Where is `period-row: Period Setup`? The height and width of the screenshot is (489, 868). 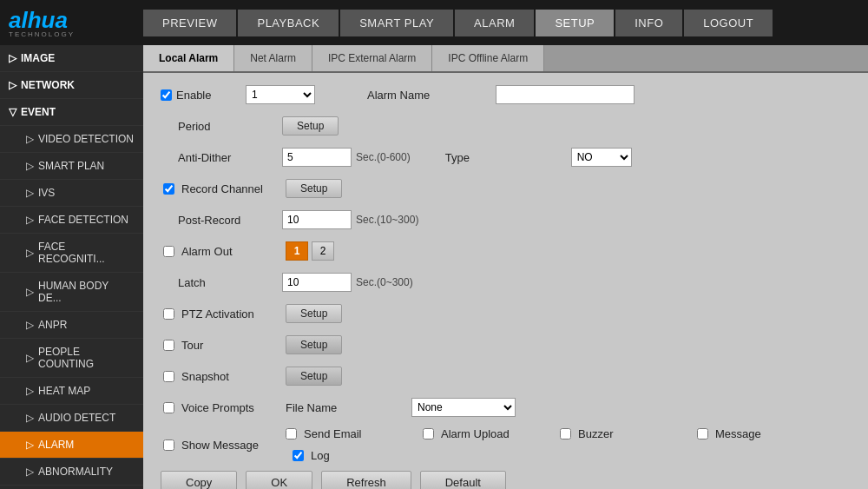
period-row: Period Setup is located at coordinates (505, 126).